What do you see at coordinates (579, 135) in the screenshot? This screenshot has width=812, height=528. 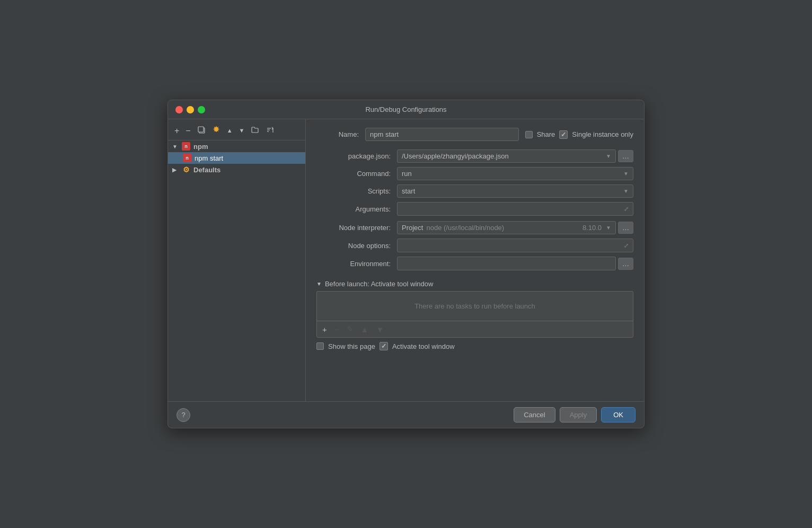 I see `share-area: Share Single instance only` at bounding box center [579, 135].